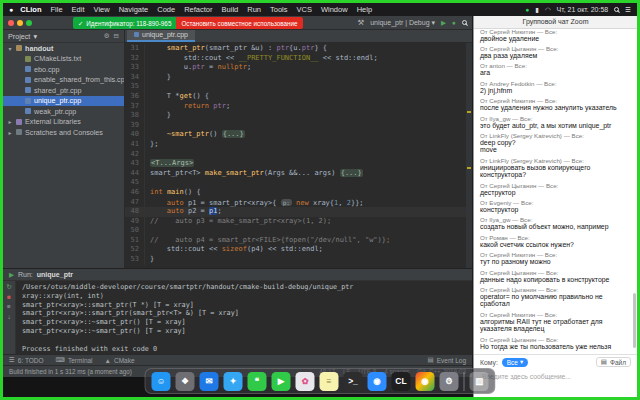 The height and width of the screenshot is (400, 640). Describe the element at coordinates (64, 48) in the screenshot. I see `tree-item-handout: ▾handout` at that location.